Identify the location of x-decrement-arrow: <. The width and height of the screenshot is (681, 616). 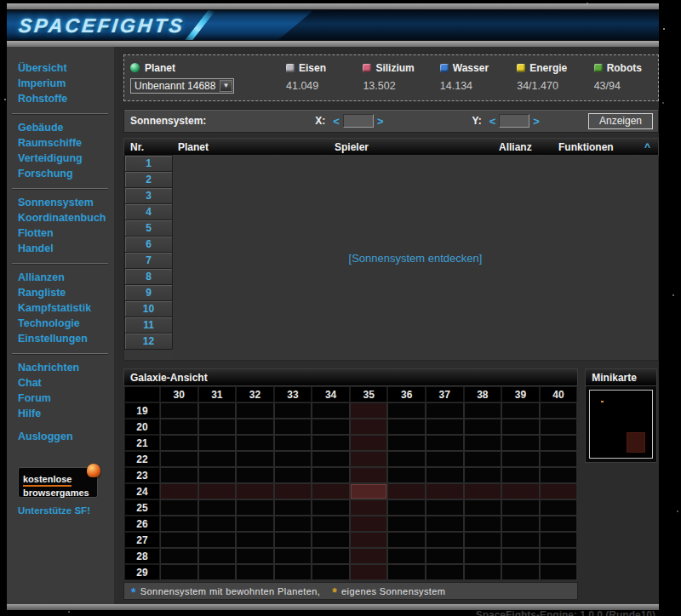
(336, 121).